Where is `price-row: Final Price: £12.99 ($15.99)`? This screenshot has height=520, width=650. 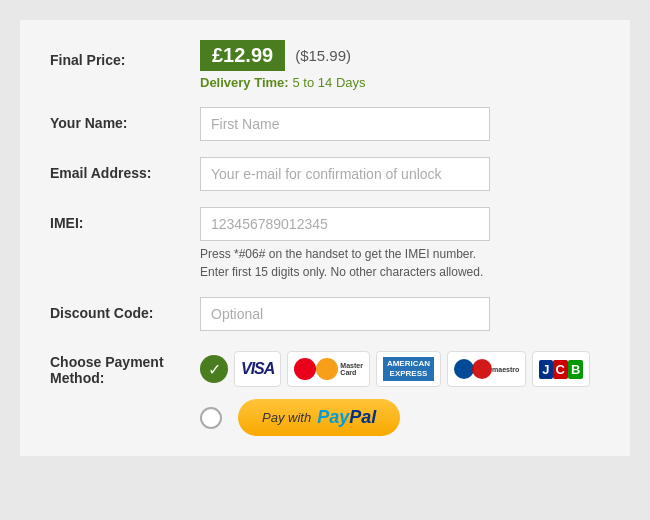
price-row: Final Price: £12.99 ($15.99) is located at coordinates (325, 56).